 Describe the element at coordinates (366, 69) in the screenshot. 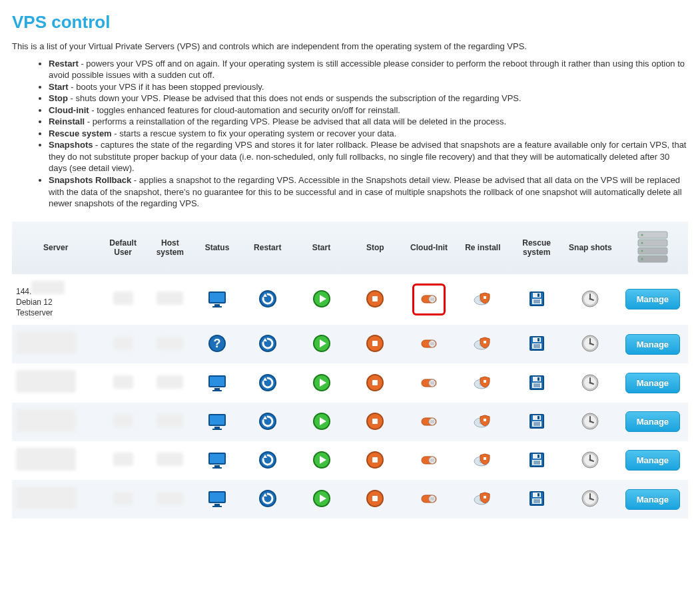

I see `info-desc: - powers your VPS off and on again. If y…` at that location.